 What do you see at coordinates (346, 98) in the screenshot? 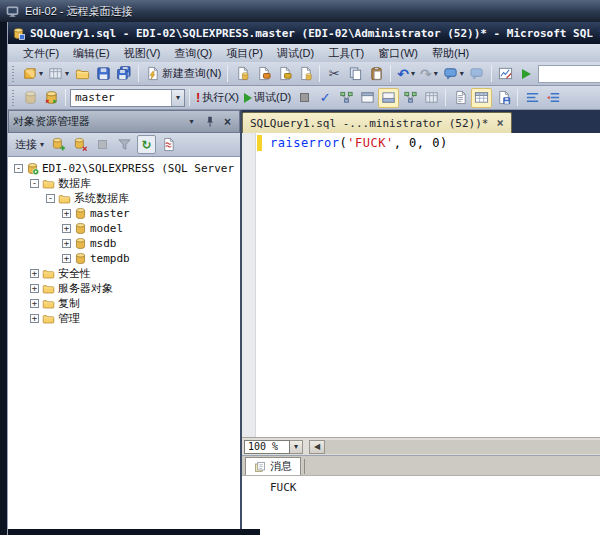
I see `display-estimated-plan-button` at bounding box center [346, 98].